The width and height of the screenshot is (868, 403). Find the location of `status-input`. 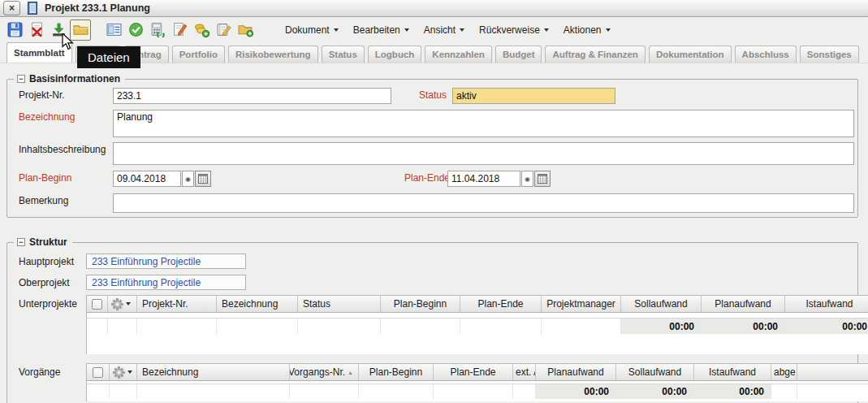

status-input is located at coordinates (534, 96).